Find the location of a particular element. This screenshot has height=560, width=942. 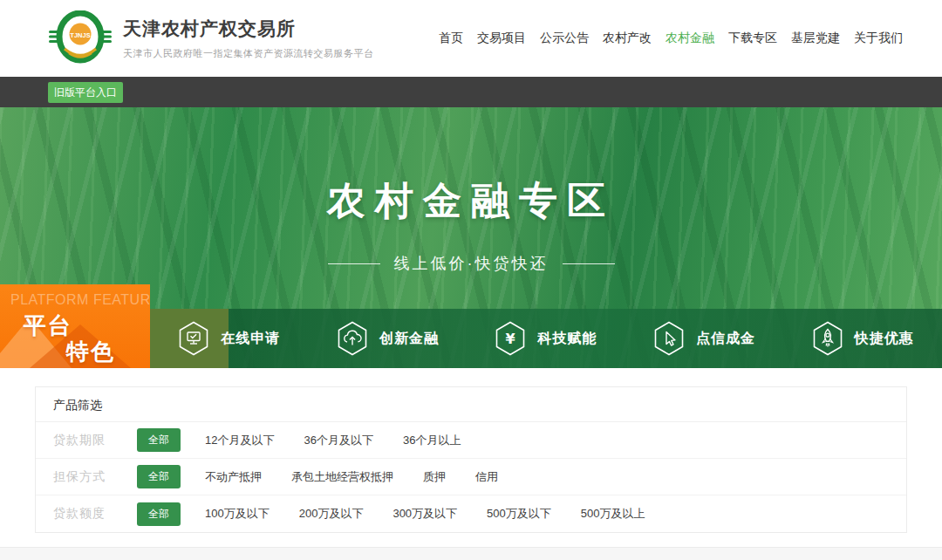

filter-option: 承包土地经营权抵押 is located at coordinates (342, 477).